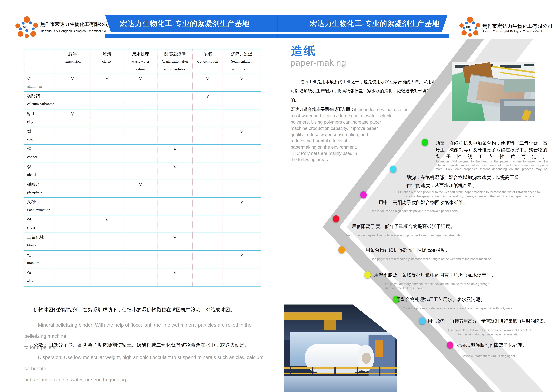 The width and height of the screenshot is (554, 392). Describe the element at coordinates (191, 36) in the screenshot. I see `banner-stripe-left` at that location.